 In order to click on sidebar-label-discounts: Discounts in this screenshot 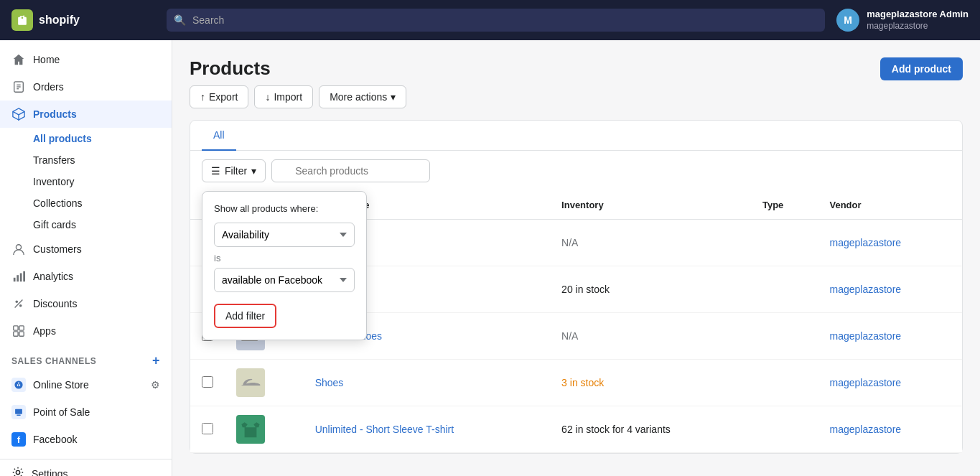, I will do `click(55, 304)`.